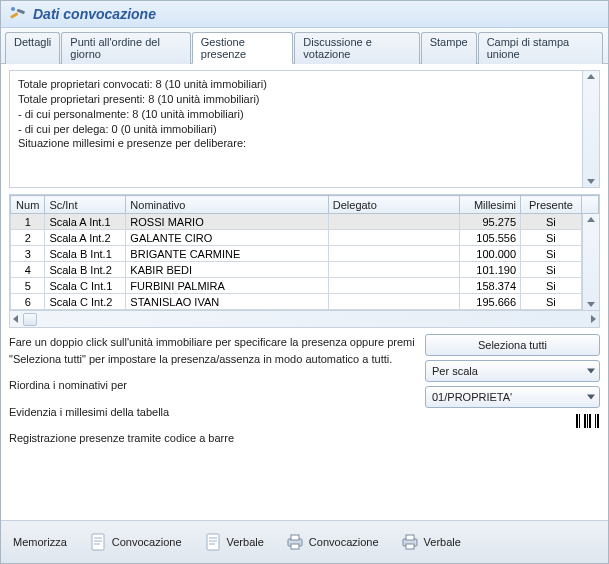 This screenshot has width=609, height=564. Describe the element at coordinates (305, 254) in the screenshot. I see `table-row: 3Scala B Int.1BRIGANTE CARMINE100.000Si` at that location.